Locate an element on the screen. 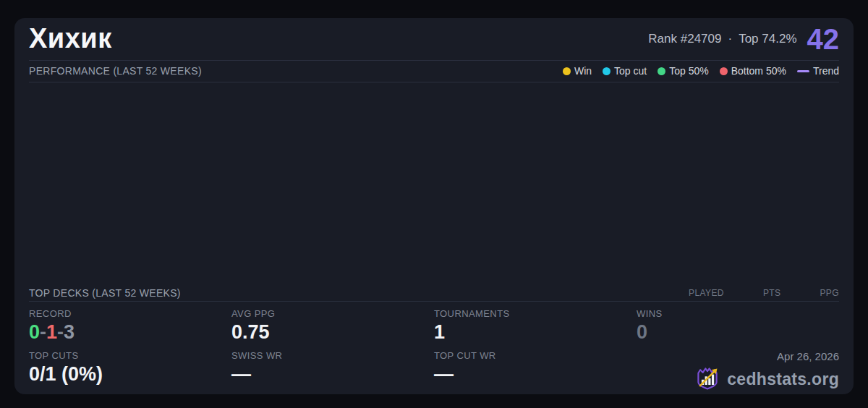 This screenshot has height=408, width=868. tournaments-value: 1 is located at coordinates (535, 333).